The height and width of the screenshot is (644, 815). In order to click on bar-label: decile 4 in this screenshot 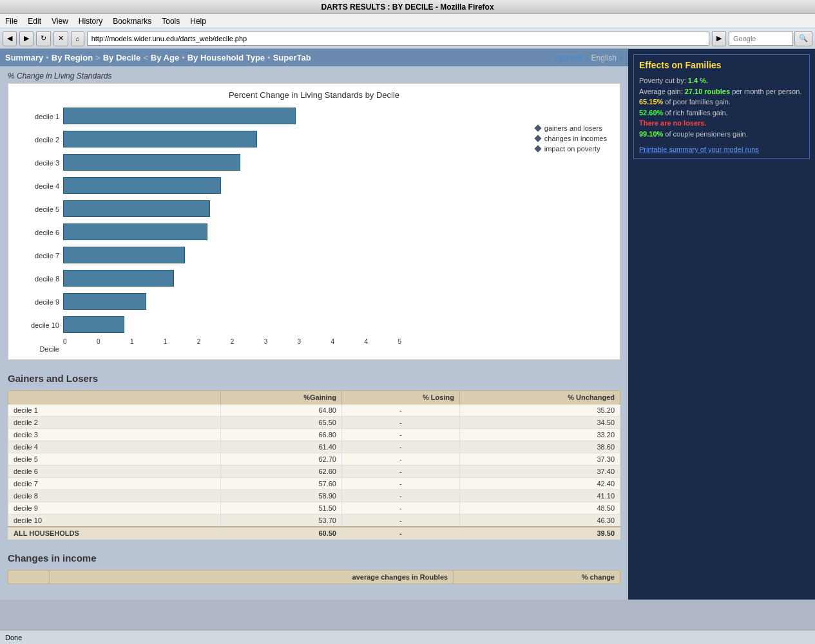, I will do `click(39, 186)`.